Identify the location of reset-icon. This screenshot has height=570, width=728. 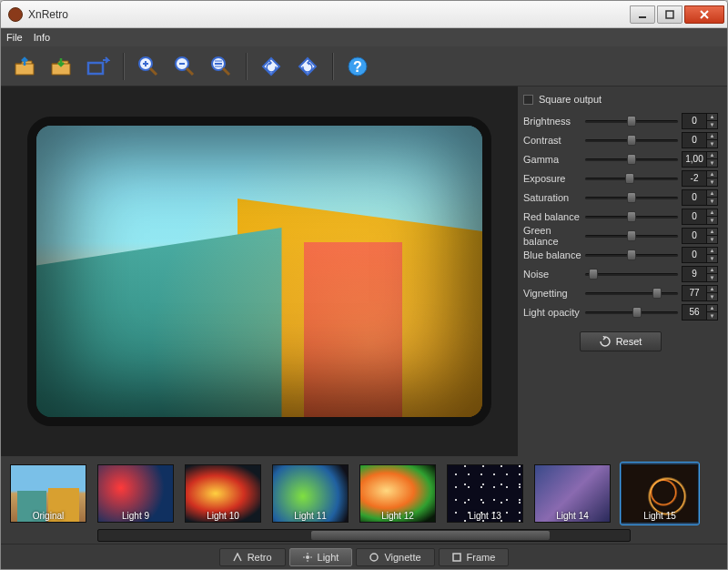
(605, 341).